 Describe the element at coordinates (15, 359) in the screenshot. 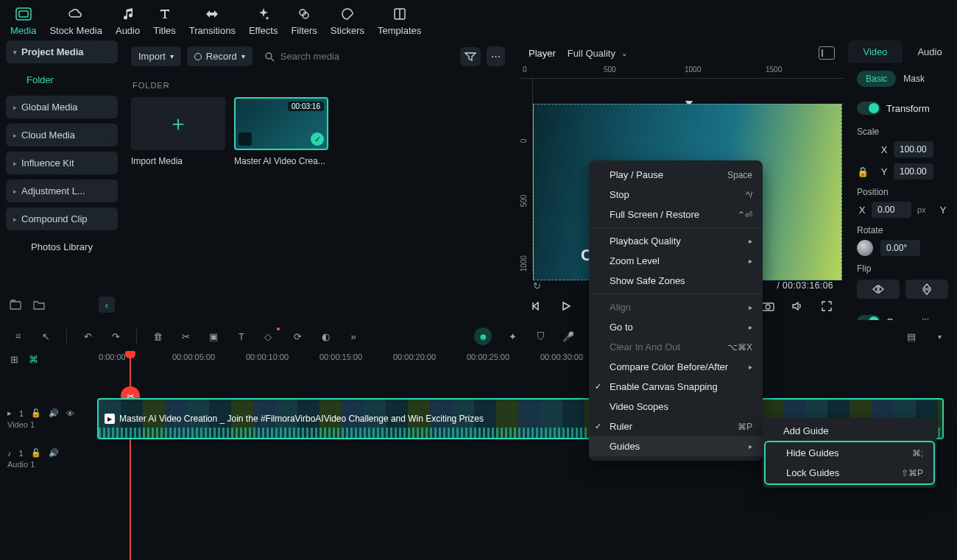

I see `add-track-icon: ⊞` at that location.